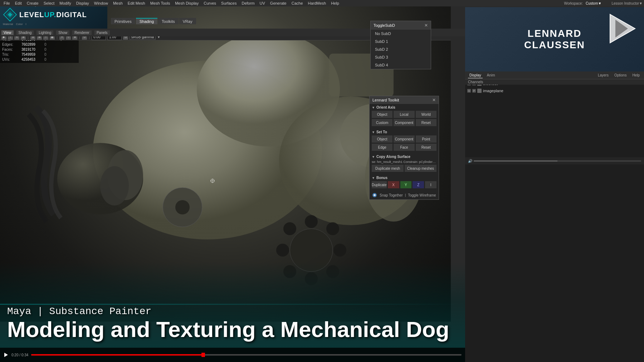  I want to click on view-tab-view: View, so click(8, 33).